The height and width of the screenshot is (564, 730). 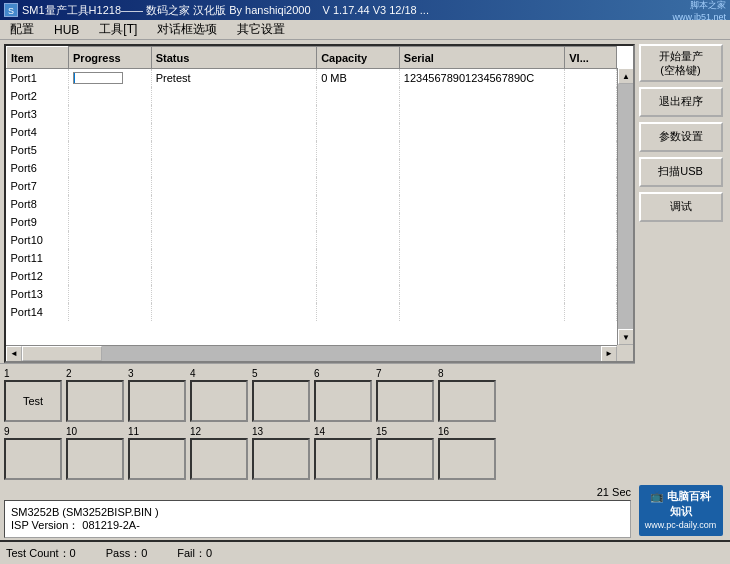 What do you see at coordinates (33, 401) in the screenshot?
I see `port-box-1: Test` at bounding box center [33, 401].